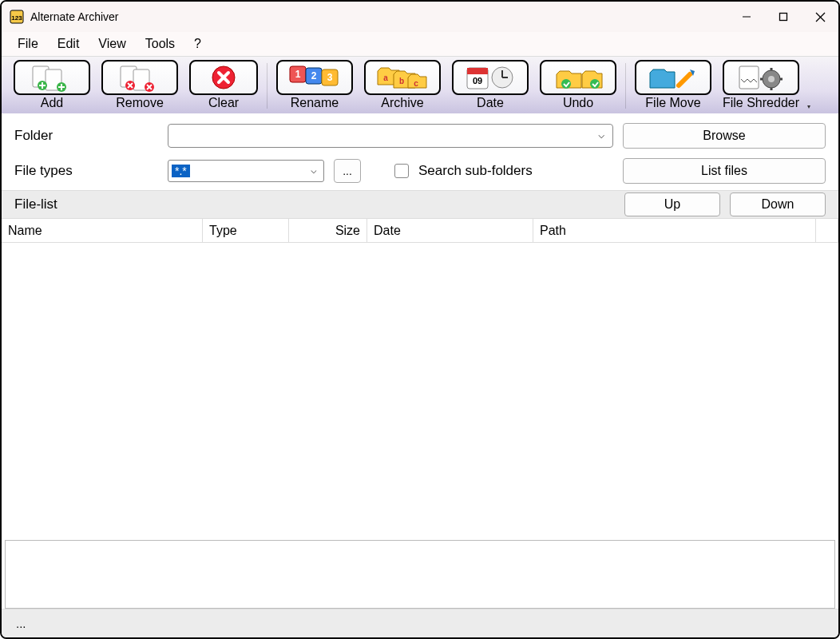  Describe the element at coordinates (490, 86) in the screenshot. I see `toolbar-date: 09 Date` at that location.